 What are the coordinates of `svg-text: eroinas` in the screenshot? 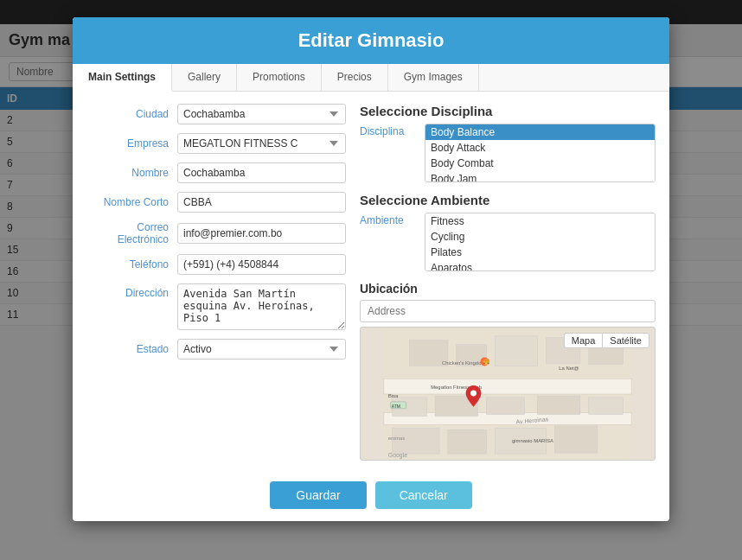 It's located at (396, 438).